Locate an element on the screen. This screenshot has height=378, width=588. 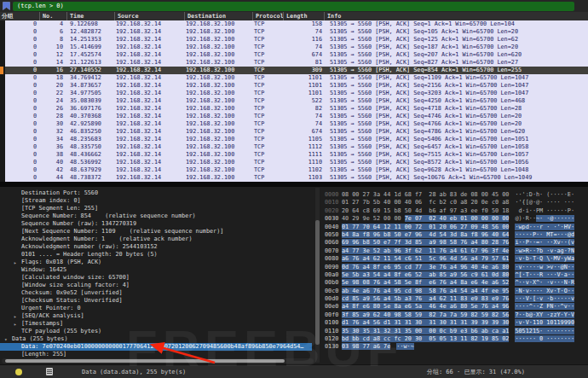
hex-bytes: 35 30 35 31 32 31 35 00 00 0c b9 e3 b6 a… is located at coordinates (425, 331).